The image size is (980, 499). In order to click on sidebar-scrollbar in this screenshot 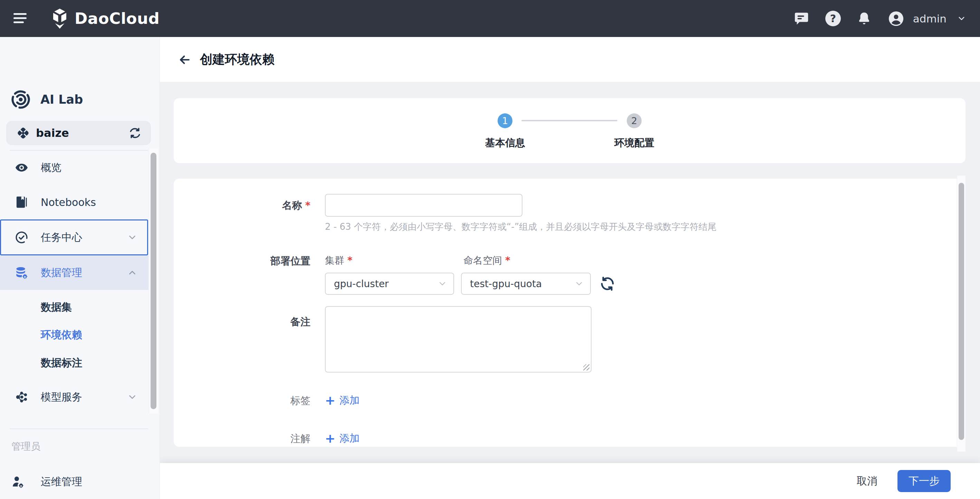, I will do `click(154, 281)`.